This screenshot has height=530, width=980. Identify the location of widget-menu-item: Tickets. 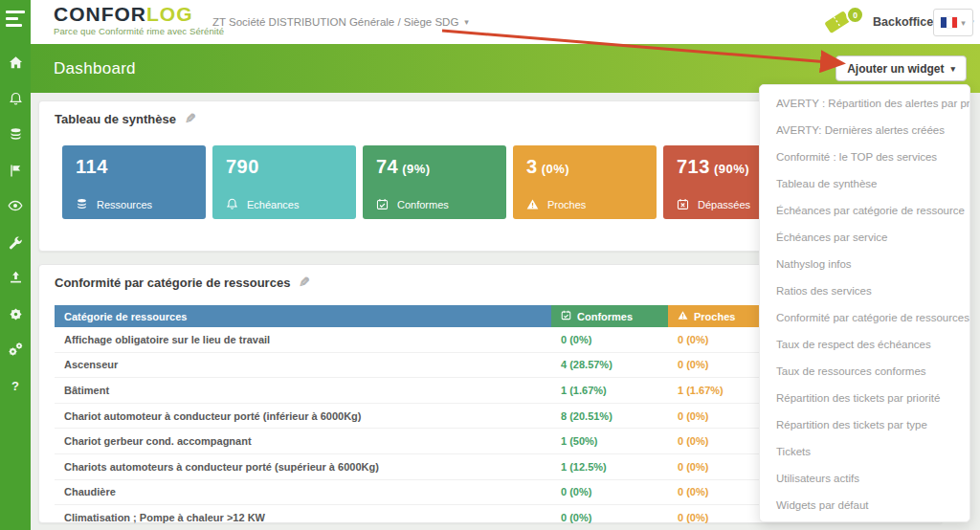
(865, 452).